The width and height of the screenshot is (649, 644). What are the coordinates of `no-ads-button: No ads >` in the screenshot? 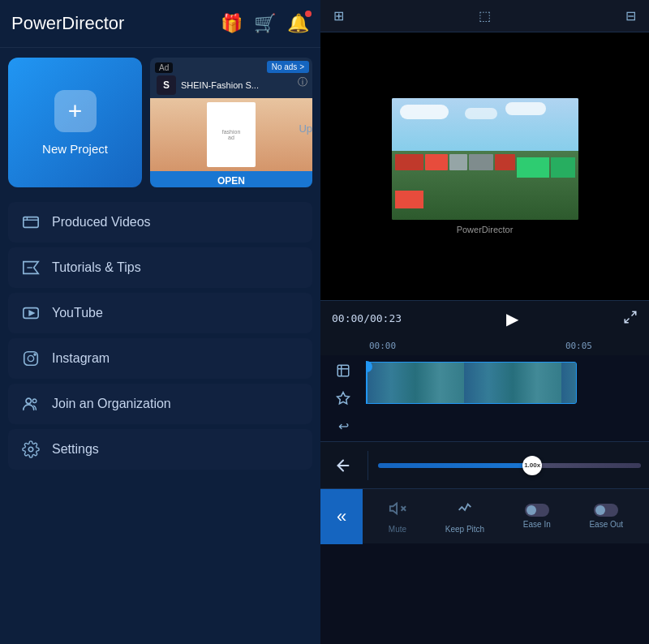 It's located at (288, 67).